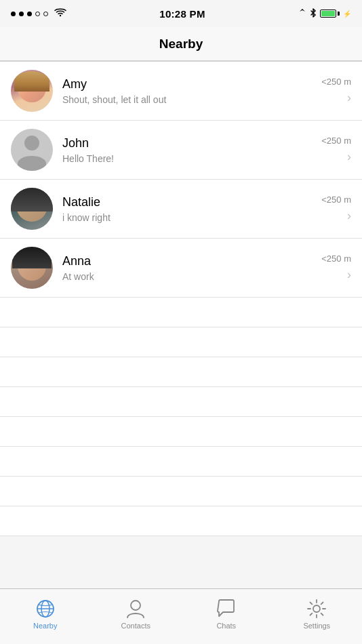 The height and width of the screenshot is (644, 362). I want to click on status-bar: 10:28 PM ⚡, so click(181, 14).